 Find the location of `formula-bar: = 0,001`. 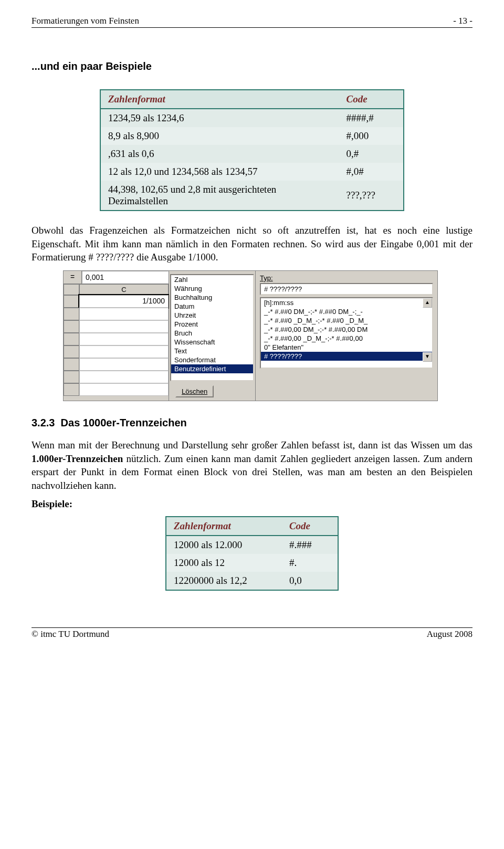

formula-bar: = 0,001 is located at coordinates (116, 277).